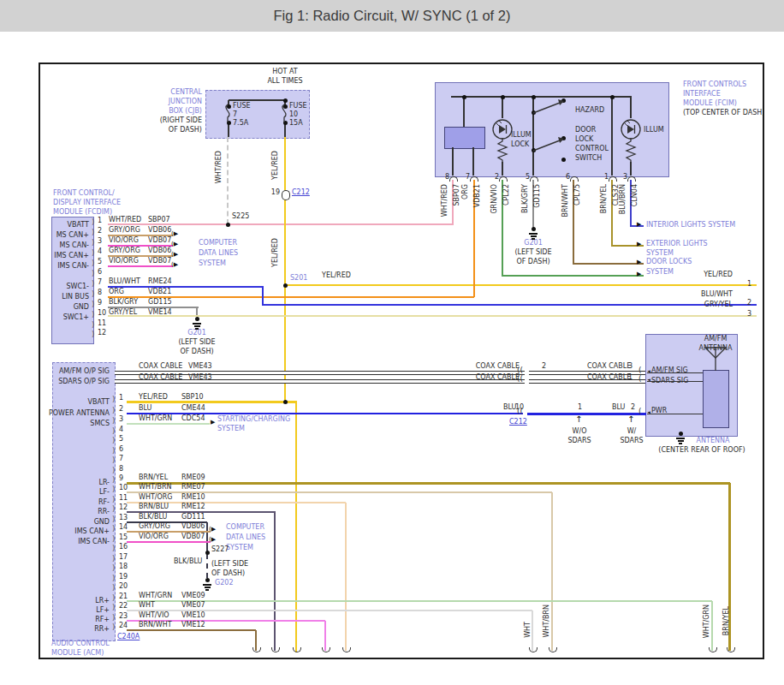 Image resolution: width=784 pixels, height=685 pixels. I want to click on wire-label: BLU/BRN, so click(623, 199).